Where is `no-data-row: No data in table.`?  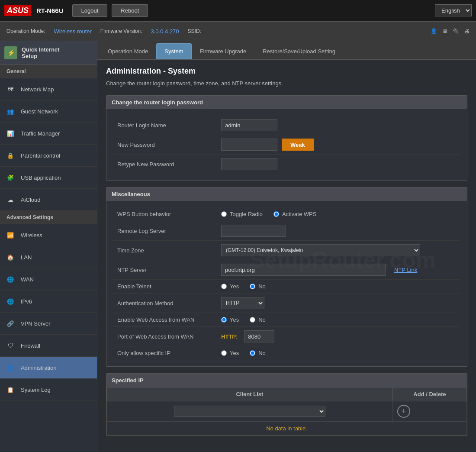
no-data-row: No data in table. is located at coordinates (287, 429).